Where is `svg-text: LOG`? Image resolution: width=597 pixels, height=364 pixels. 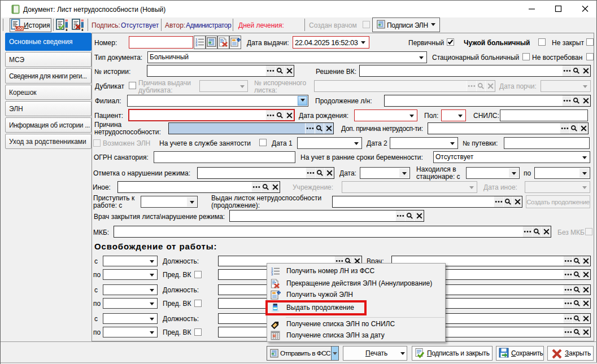
svg-text: LOG is located at coordinates (19, 28).